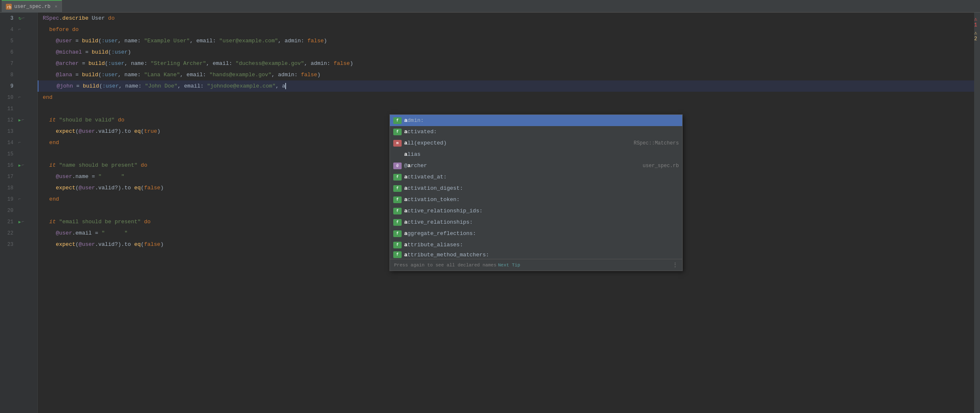 This screenshot has height=413, width=980. What do you see at coordinates (56, 7) in the screenshot?
I see `tab-close-button: ×` at bounding box center [56, 7].